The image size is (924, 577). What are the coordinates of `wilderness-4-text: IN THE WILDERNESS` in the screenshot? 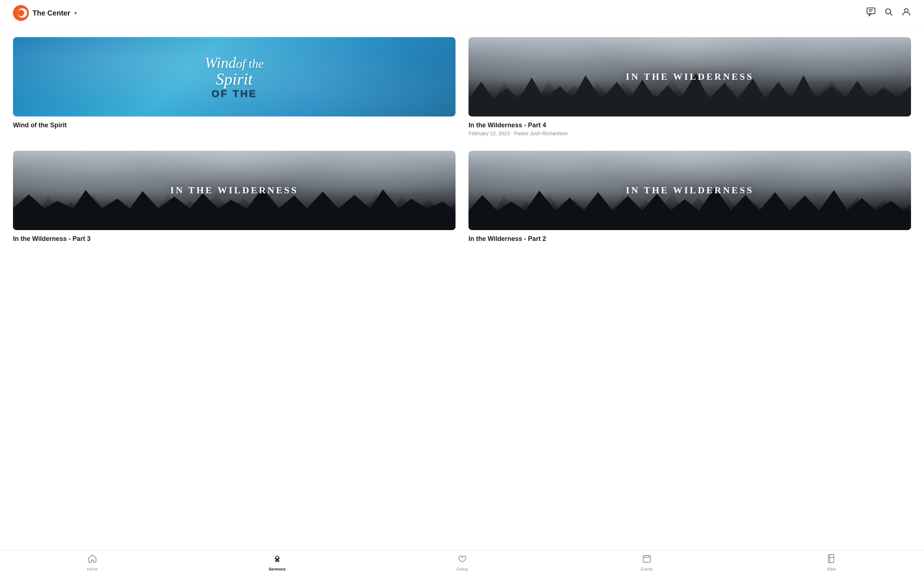 It's located at (690, 77).